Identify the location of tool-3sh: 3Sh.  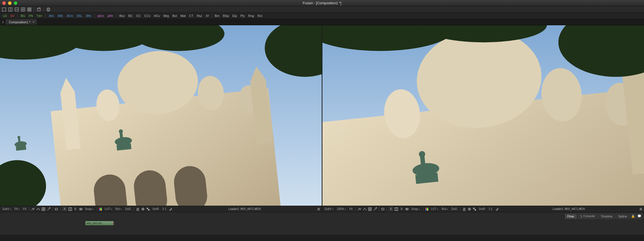
(60, 16).